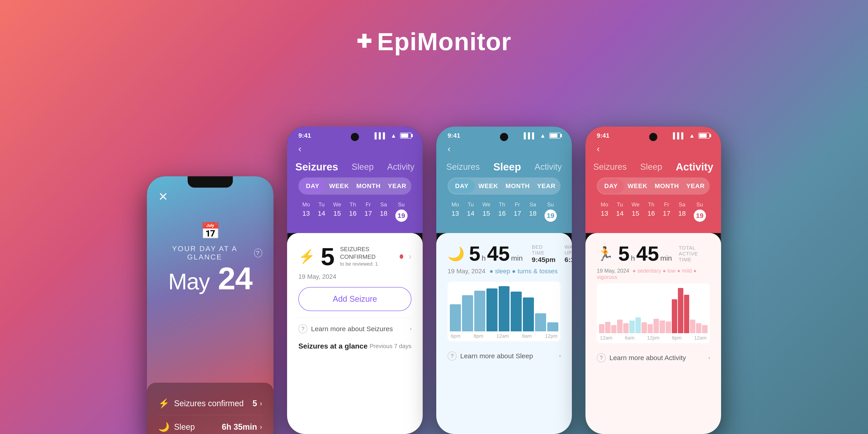 This screenshot has width=868, height=434. What do you see at coordinates (502, 212) in the screenshot?
I see `day-th-3: Th16` at bounding box center [502, 212].